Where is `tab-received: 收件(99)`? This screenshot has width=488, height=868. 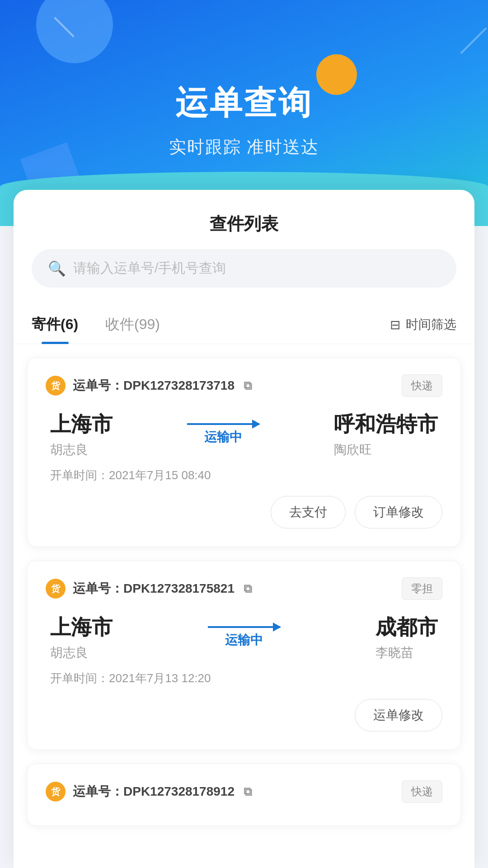
tab-received: 收件(99) is located at coordinates (133, 325).